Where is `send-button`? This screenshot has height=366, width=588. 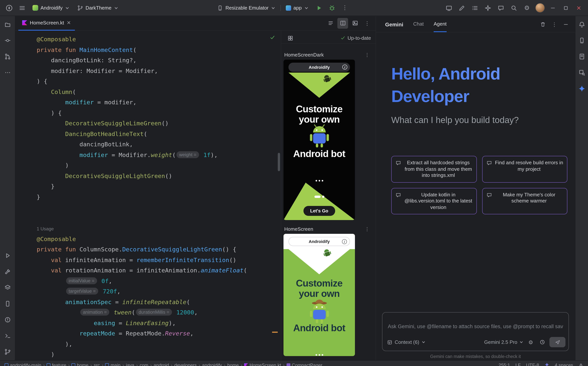
send-button is located at coordinates (557, 342).